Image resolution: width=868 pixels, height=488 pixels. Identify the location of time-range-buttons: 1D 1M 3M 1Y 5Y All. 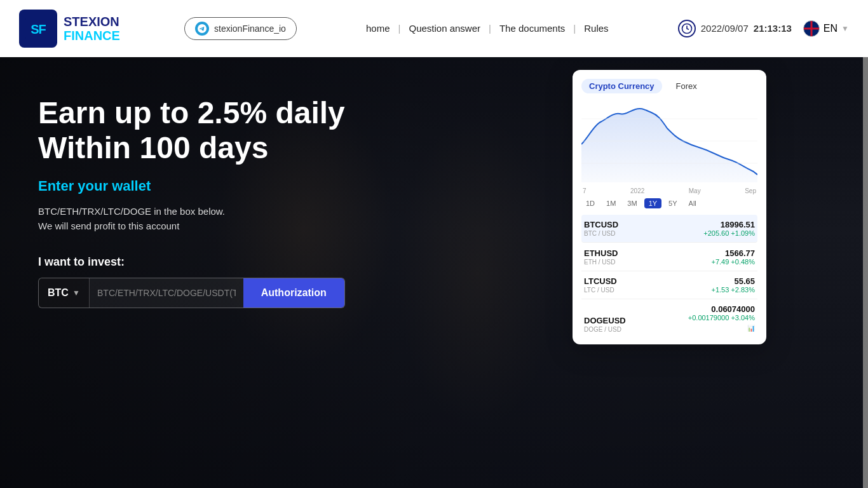
(670, 203).